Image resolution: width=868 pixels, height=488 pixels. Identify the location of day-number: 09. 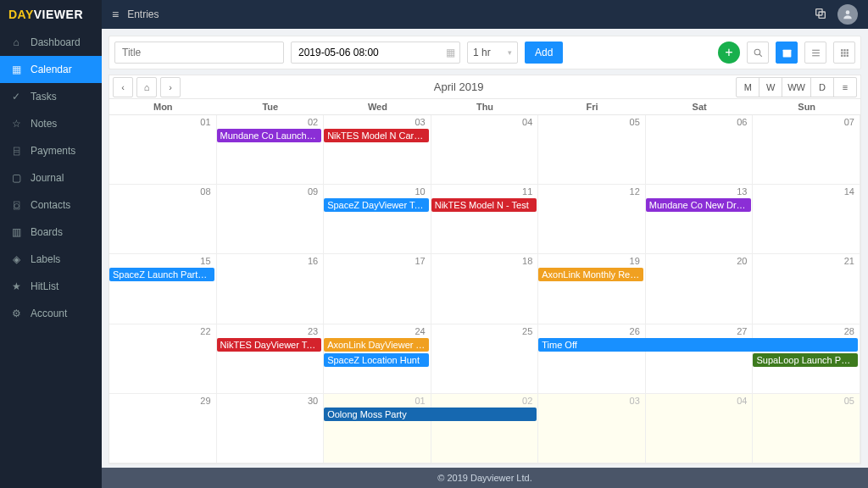
(313, 191).